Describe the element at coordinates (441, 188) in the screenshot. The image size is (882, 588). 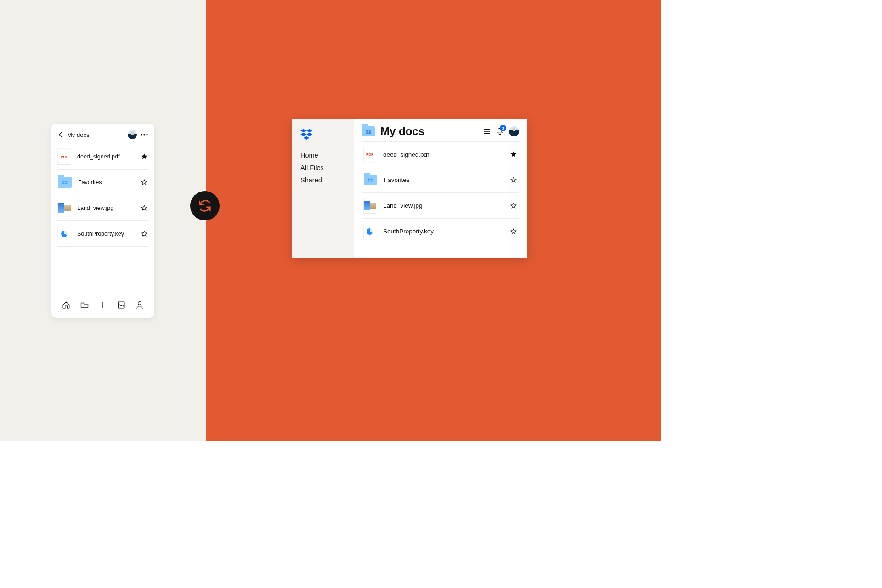
I see `desktop-main: My docs 3 PDF deed_signed.pdf` at that location.